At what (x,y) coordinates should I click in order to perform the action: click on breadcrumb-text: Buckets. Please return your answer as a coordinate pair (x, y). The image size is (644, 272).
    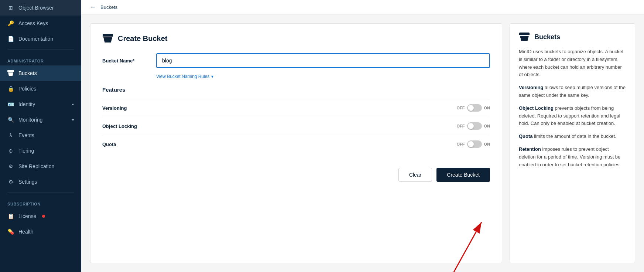
    Looking at the image, I should click on (109, 7).